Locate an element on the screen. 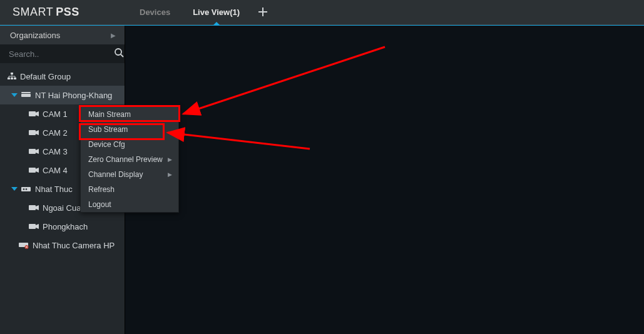 Image resolution: width=644 pixels, height=334 pixels. tree-label: NT Hai Phong-Khang is located at coordinates (74, 95).